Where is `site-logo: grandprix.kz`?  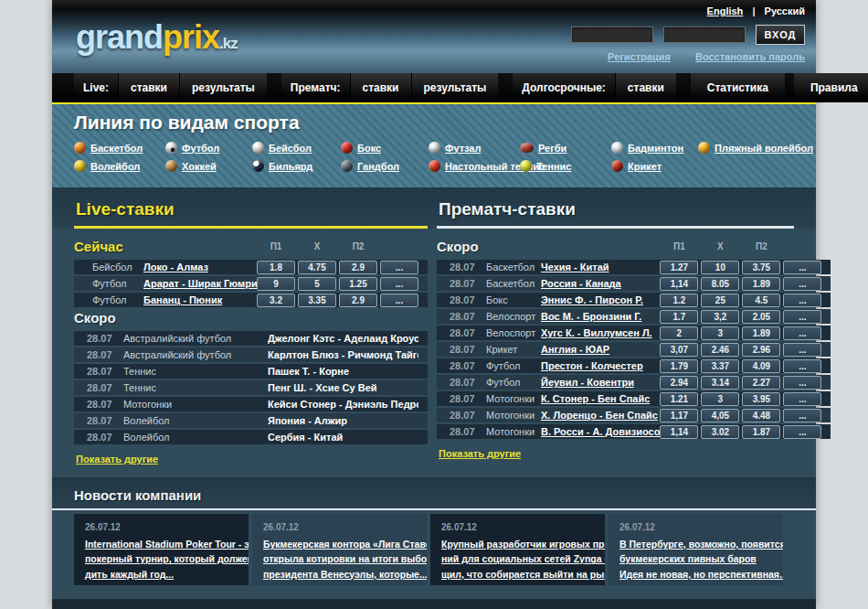 site-logo: grandprix.kz is located at coordinates (157, 37).